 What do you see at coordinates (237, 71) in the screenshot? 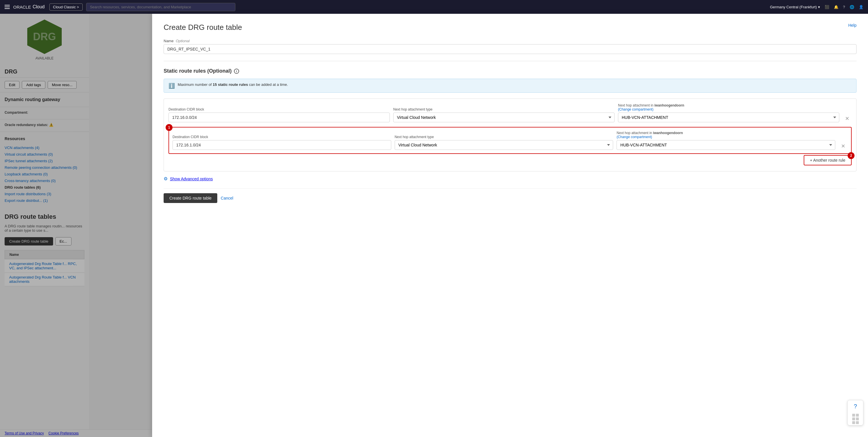
I see `static-routes-info-icon: i` at bounding box center [237, 71].